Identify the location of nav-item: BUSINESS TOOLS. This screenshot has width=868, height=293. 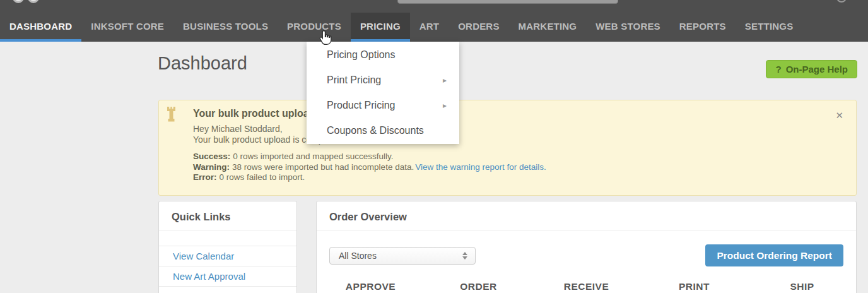
(226, 27).